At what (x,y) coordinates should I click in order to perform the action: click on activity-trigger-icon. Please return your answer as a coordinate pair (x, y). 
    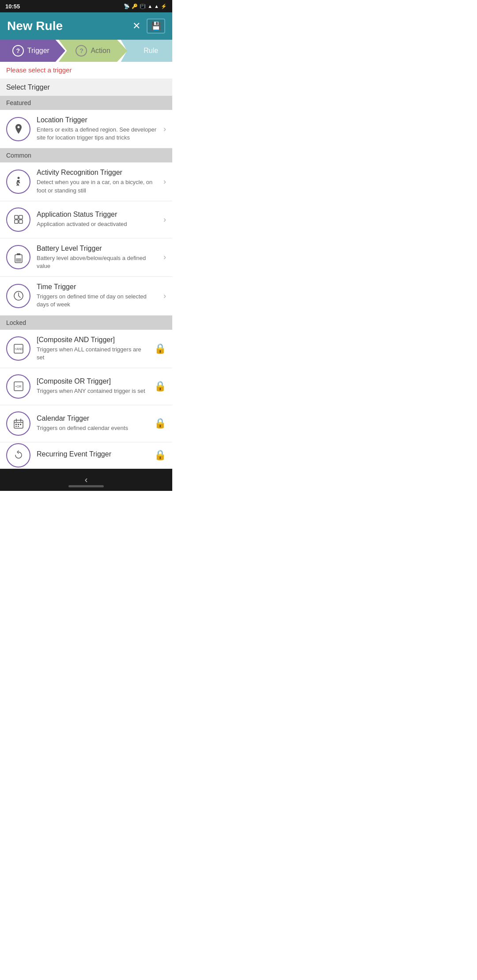
    Looking at the image, I should click on (19, 182).